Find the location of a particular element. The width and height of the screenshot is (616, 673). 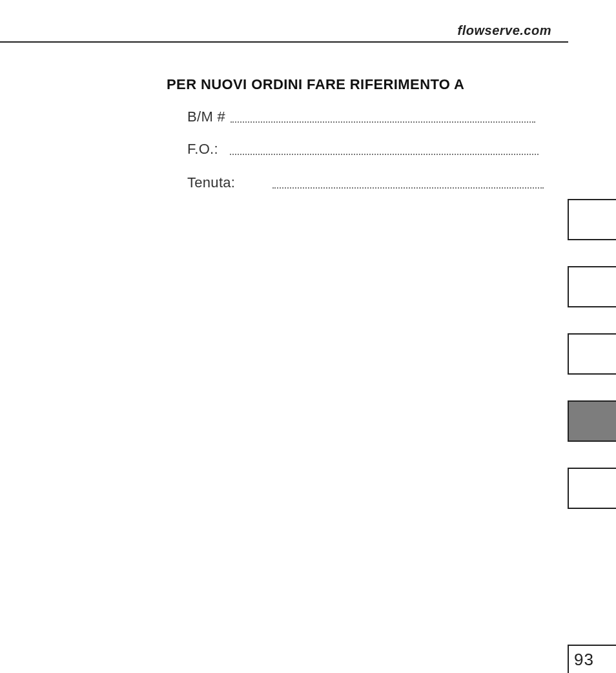

tenuta-fill-line is located at coordinates (408, 188).